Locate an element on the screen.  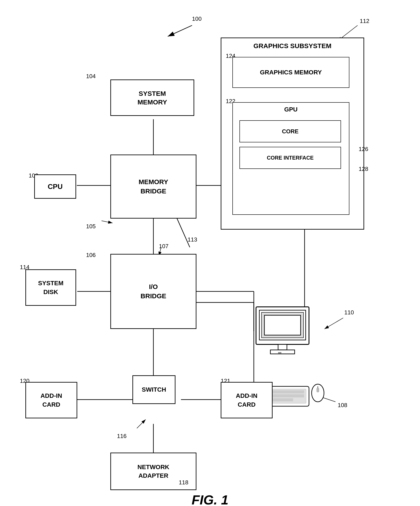
gpu-box: GPU CORE CORE INTERFACE is located at coordinates (291, 159).